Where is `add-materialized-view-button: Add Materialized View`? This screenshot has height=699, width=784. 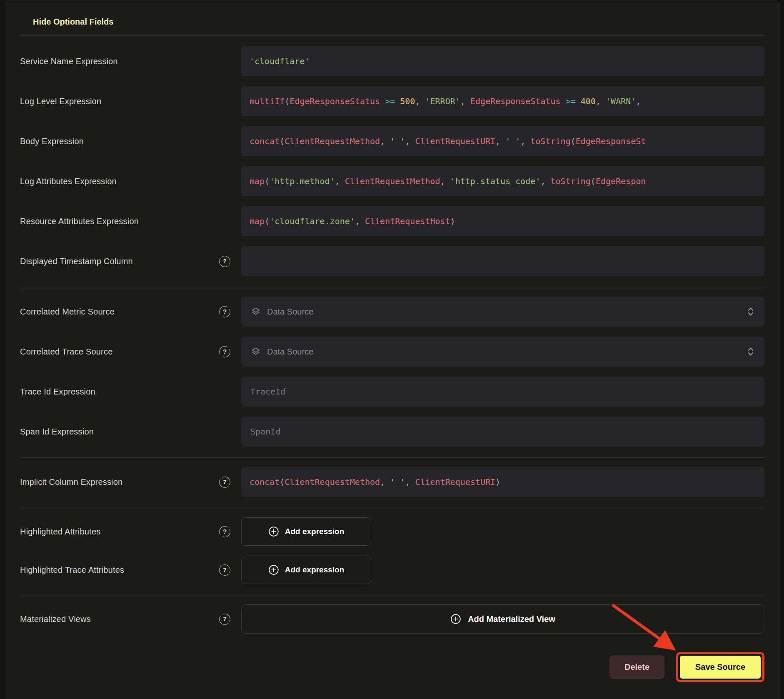 add-materialized-view-button: Add Materialized View is located at coordinates (503, 619).